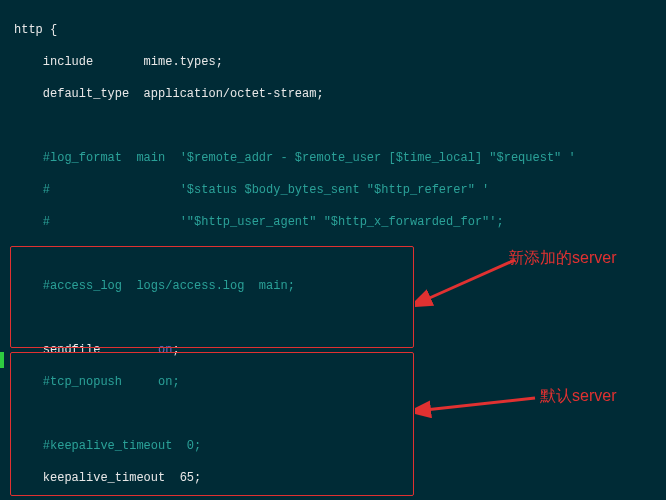  I want to click on code-line: default_type application/octet-stream;, so click(340, 94).